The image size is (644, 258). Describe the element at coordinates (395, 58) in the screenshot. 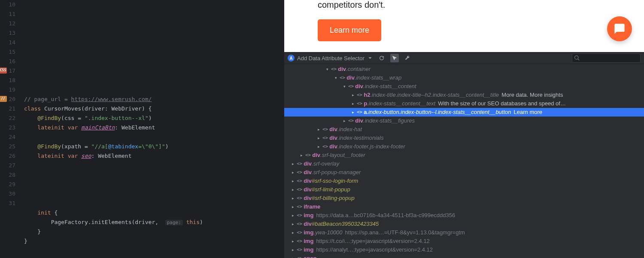

I see `element-picker-icon` at that location.